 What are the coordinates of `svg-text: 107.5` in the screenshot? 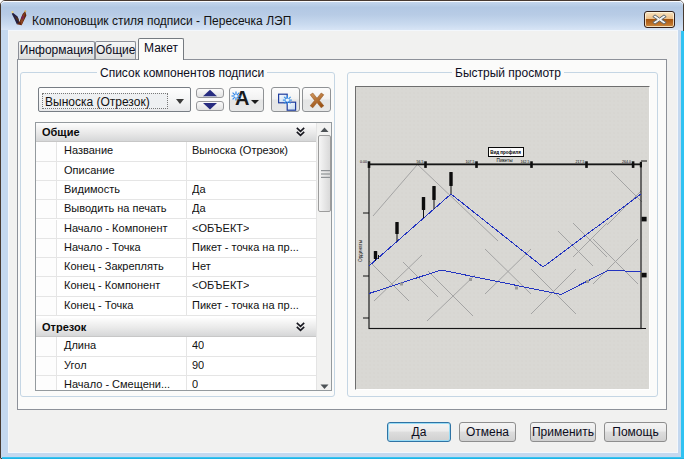 It's located at (470, 162).